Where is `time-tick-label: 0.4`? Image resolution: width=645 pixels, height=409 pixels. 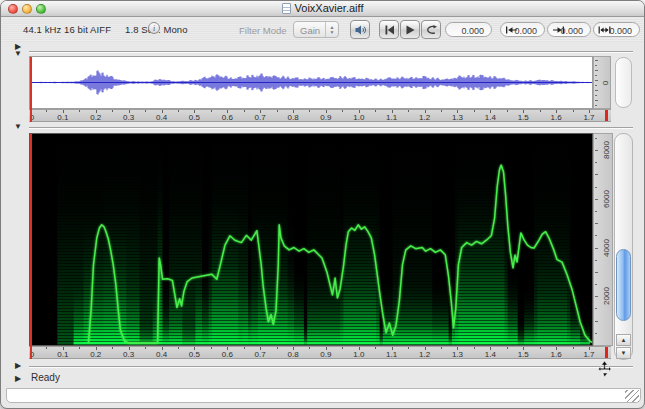
time-tick-label: 0.4 is located at coordinates (162, 354).